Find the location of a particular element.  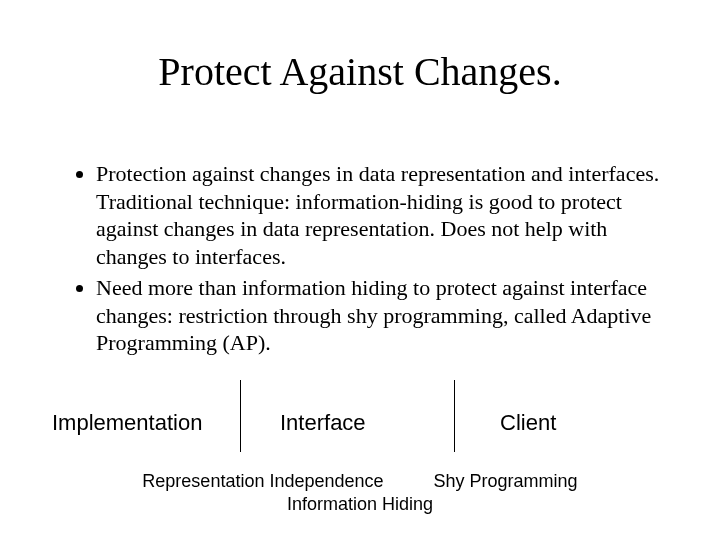

bullet-item: Need more than information hiding to pro… is located at coordinates (379, 316).